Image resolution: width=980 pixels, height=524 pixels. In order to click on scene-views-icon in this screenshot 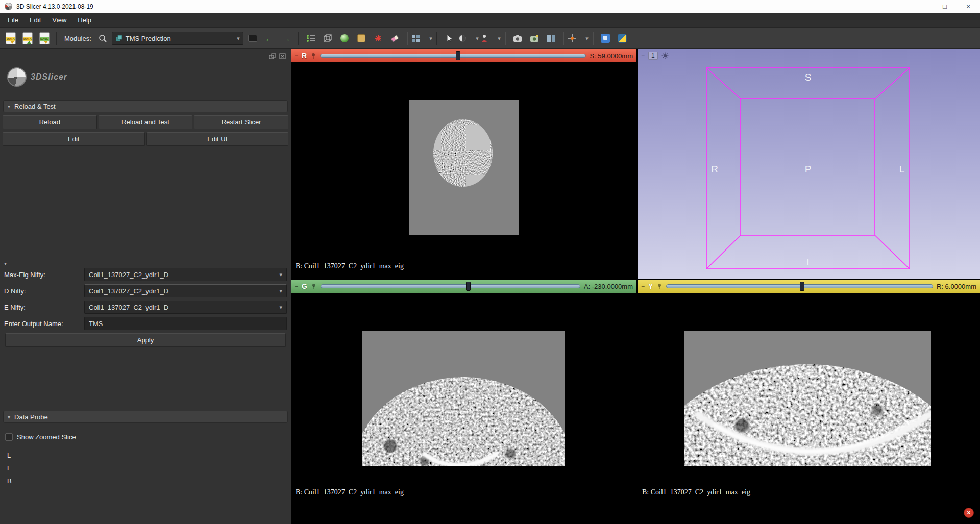, I will do `click(534, 38)`.